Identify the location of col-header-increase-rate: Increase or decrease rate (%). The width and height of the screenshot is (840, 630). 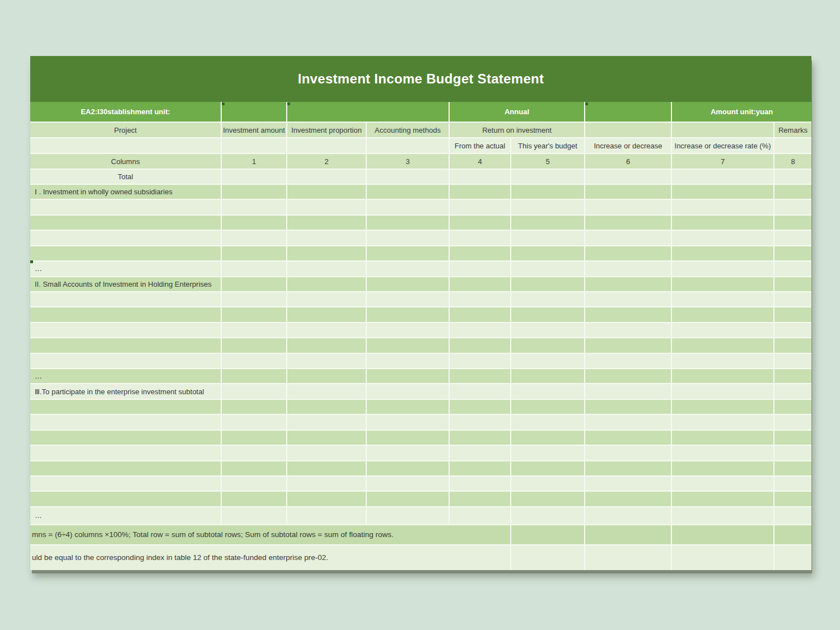
(724, 146).